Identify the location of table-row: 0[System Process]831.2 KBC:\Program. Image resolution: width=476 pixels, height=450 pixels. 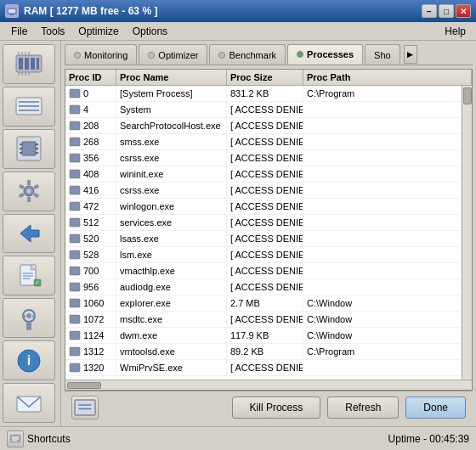
(264, 93).